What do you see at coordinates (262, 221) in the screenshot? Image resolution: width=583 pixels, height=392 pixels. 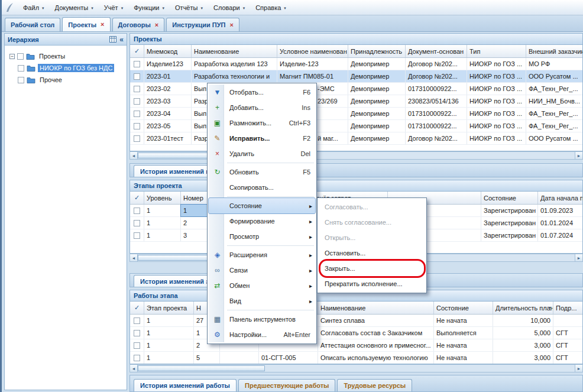 I see `context-menu-item-10: Формирование▸` at bounding box center [262, 221].